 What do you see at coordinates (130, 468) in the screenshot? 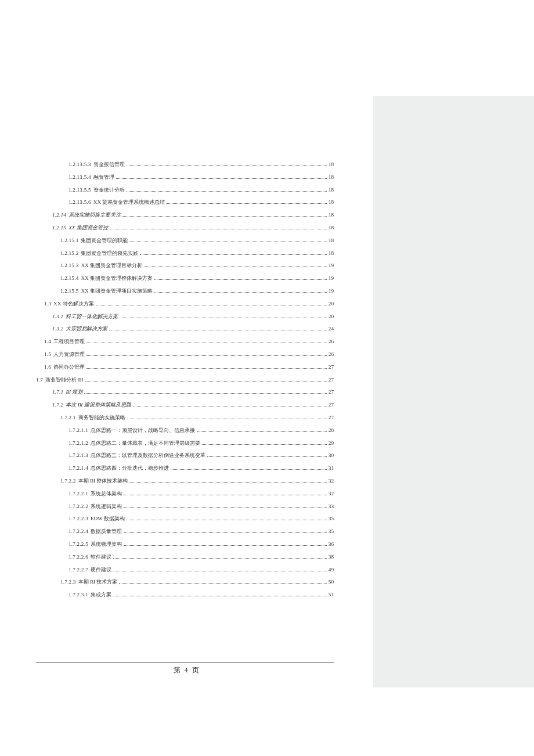
I see `toc-entry-title: 总体思路四：分批迭代，稳步推进` at bounding box center [130, 468].